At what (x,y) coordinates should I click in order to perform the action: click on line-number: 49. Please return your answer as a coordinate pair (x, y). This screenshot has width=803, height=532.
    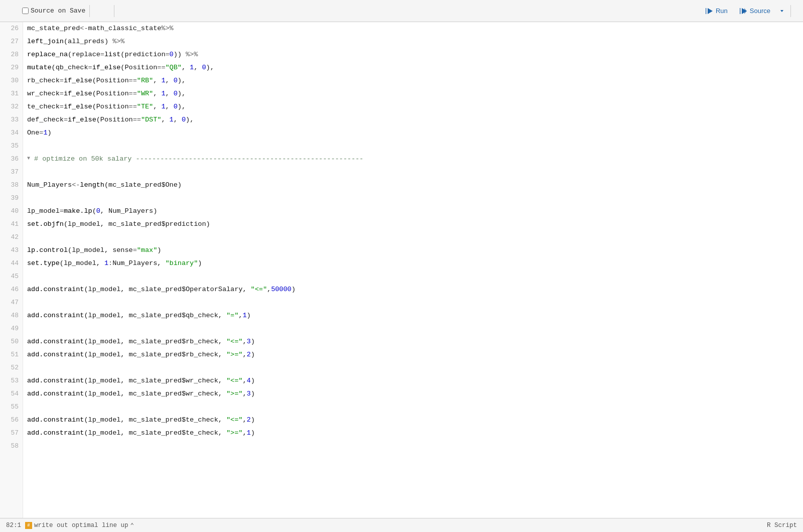
    Looking at the image, I should click on (11, 329).